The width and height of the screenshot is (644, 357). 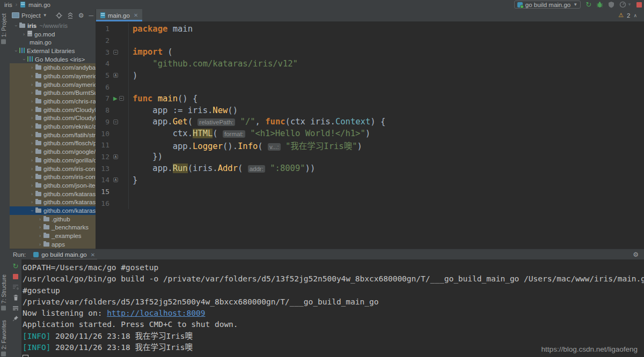 What do you see at coordinates (59, 16) in the screenshot?
I see `locate-file-icon` at bounding box center [59, 16].